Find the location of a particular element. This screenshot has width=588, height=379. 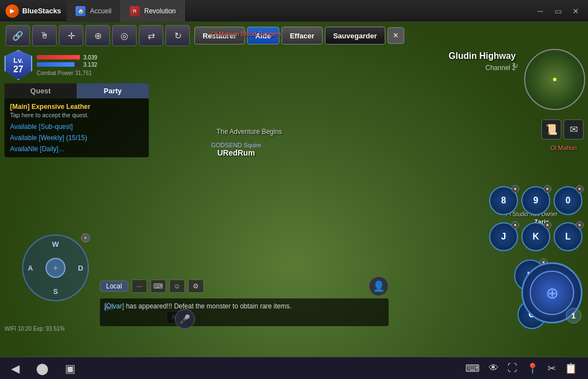

tab-quest: Quest is located at coordinates (41, 91).